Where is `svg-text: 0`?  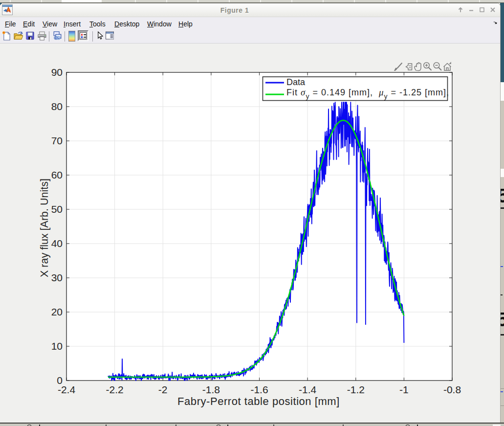 svg-text: 0 is located at coordinates (60, 381).